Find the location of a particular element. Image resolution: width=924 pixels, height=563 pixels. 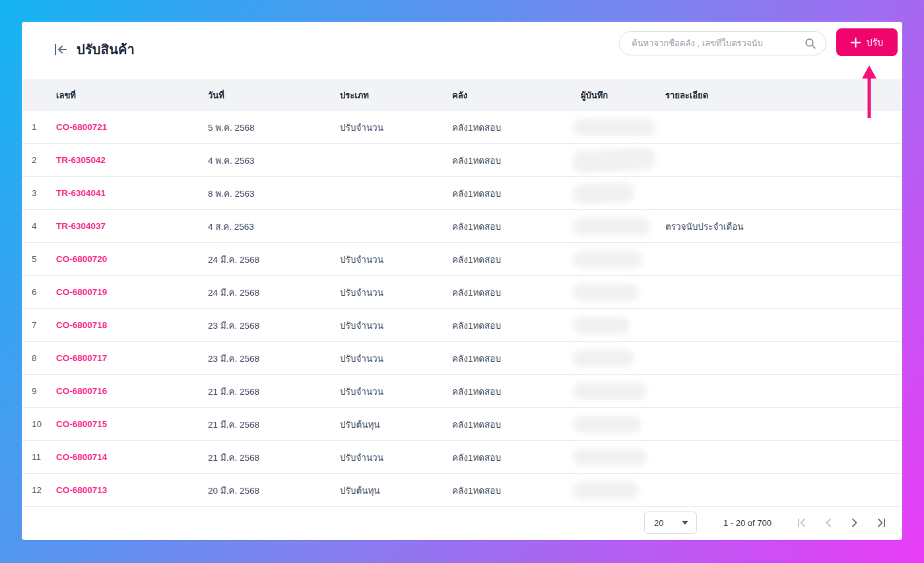

document-number-link: CO-6800719 is located at coordinates (82, 292).